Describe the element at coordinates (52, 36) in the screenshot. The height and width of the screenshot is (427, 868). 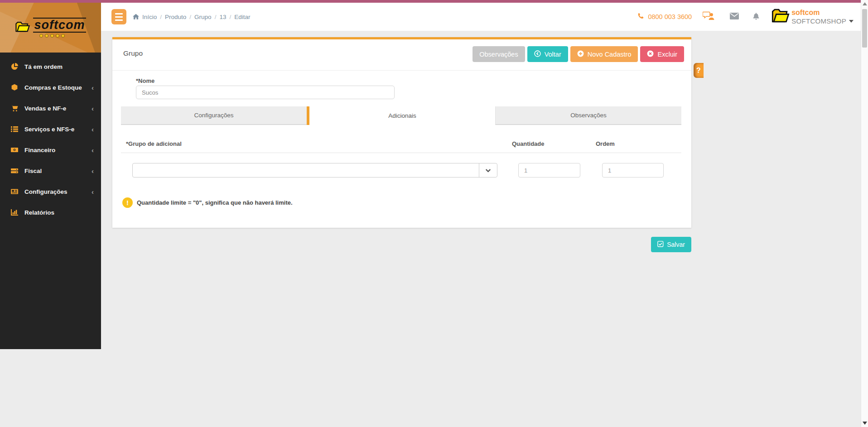
I see `logo-dots` at that location.